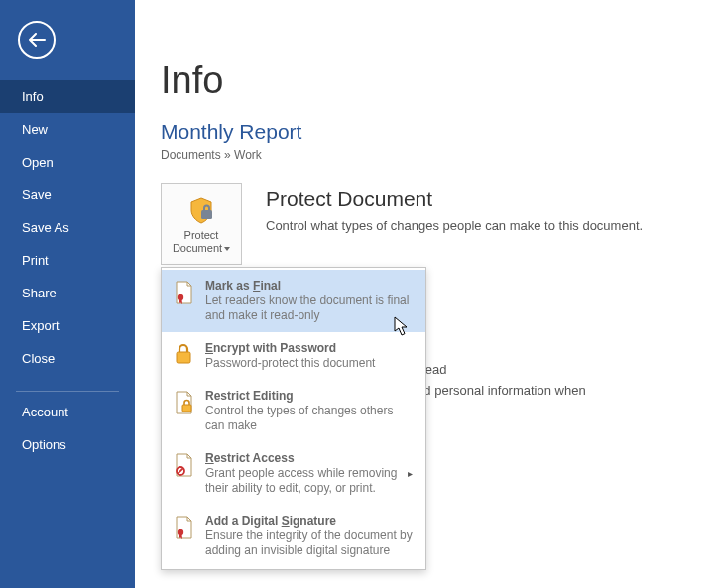 The width and height of the screenshot is (717, 588). I want to click on menu-item-encrypt-with-password: Encrypt with Password Password-protect t…, so click(294, 356).